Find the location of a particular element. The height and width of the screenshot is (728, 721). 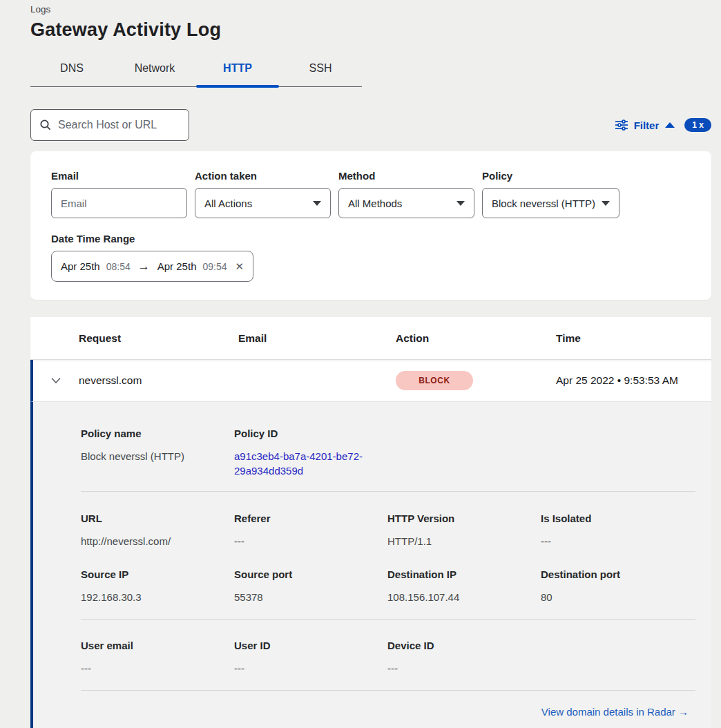

search-box is located at coordinates (110, 125).